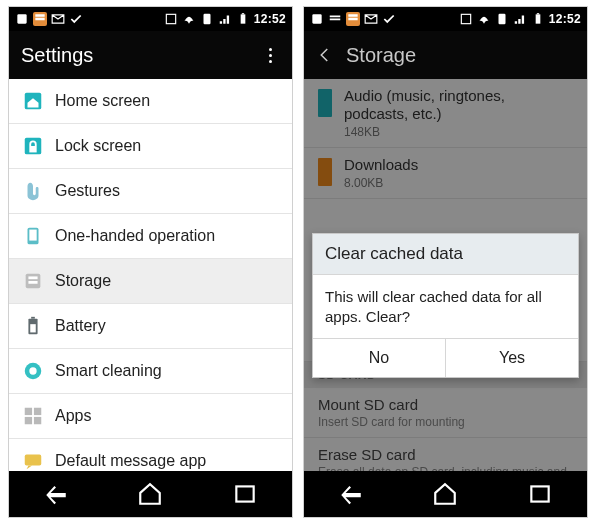 This screenshot has height=525, width=596. I want to click on settings-item-label: Storage, so click(168, 281).